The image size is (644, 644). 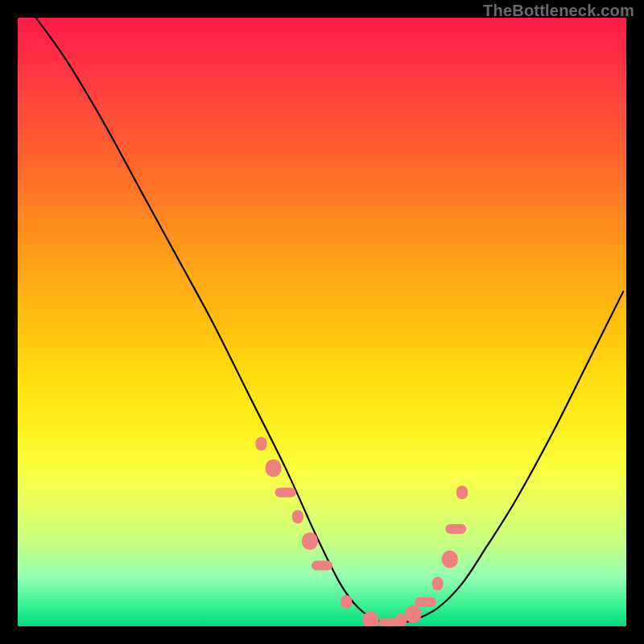 What do you see at coordinates (361, 531) in the screenshot?
I see `highlight-markers` at bounding box center [361, 531].